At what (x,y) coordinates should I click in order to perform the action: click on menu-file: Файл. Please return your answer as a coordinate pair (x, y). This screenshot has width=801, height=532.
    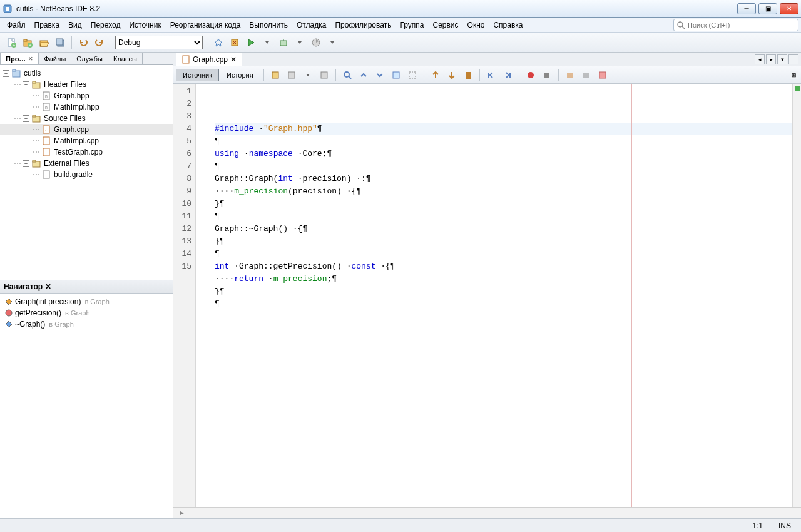
    Looking at the image, I should click on (16, 25).